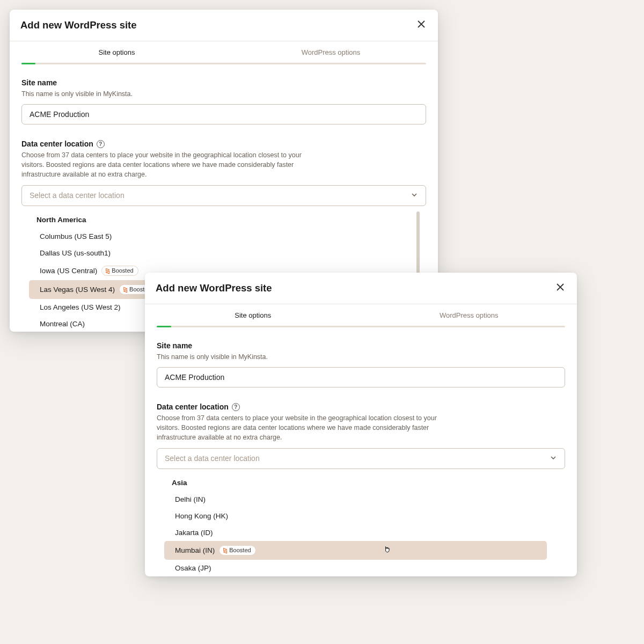  What do you see at coordinates (202, 516) in the screenshot?
I see `option-label: Hong Kong (HK)` at bounding box center [202, 516].